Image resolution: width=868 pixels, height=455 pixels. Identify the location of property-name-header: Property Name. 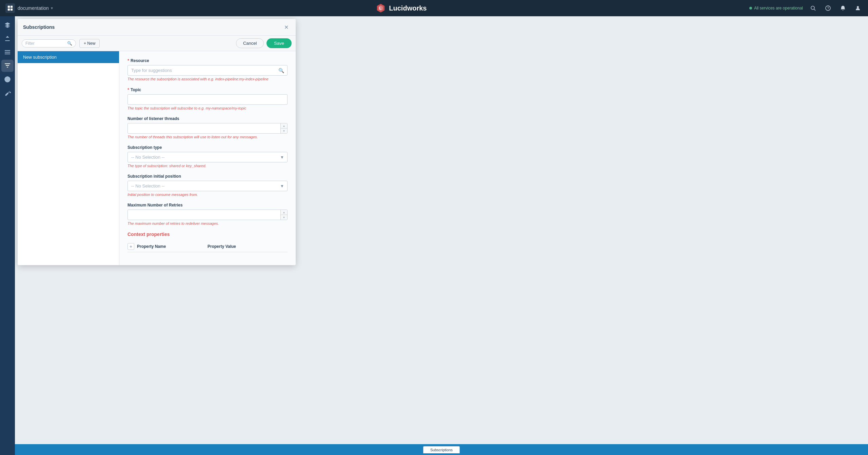
(171, 246).